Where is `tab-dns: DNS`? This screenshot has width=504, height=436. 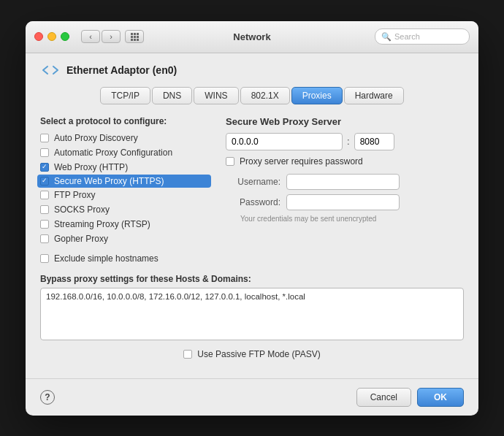
tab-dns: DNS is located at coordinates (172, 96).